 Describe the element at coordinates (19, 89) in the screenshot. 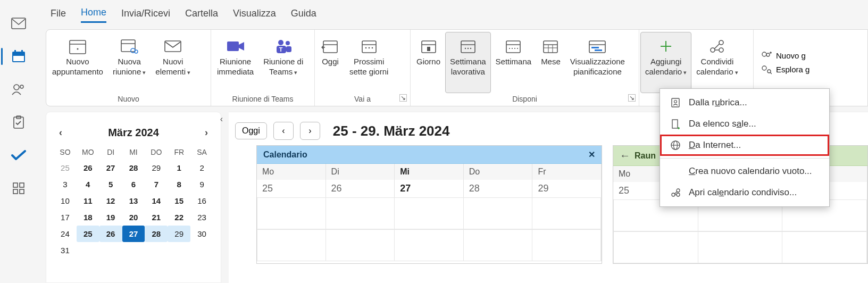

I see `people-rail-icon` at that location.